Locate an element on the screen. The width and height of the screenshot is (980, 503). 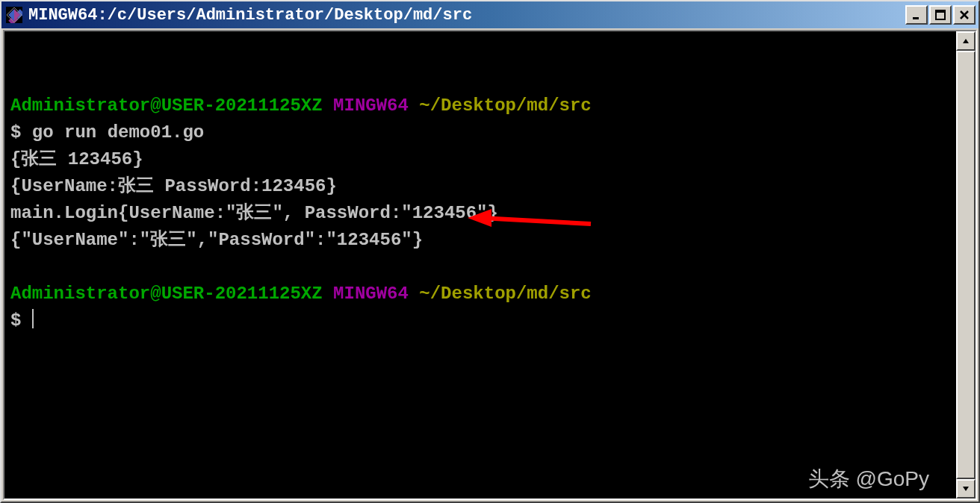
window-controls is located at coordinates (940, 15).